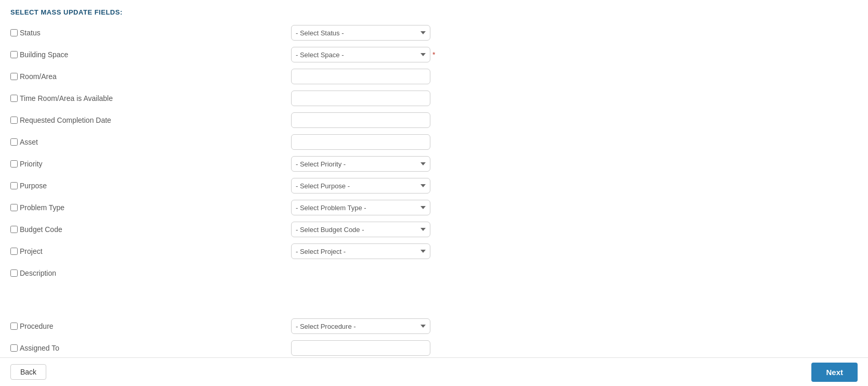 The width and height of the screenshot is (868, 386). I want to click on label-col-asset: Asset, so click(151, 142).